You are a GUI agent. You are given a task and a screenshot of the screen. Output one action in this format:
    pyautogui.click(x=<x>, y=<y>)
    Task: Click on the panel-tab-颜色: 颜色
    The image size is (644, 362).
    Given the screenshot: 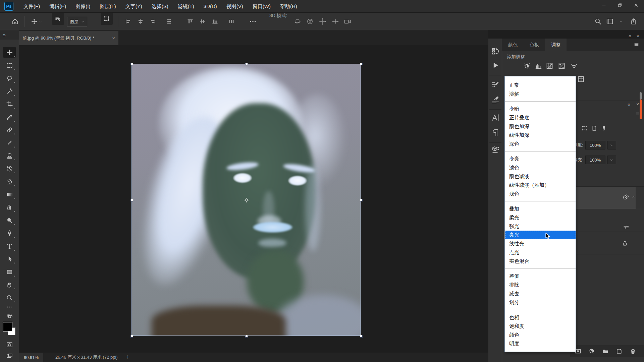 What is the action you would take?
    pyautogui.click(x=513, y=45)
    